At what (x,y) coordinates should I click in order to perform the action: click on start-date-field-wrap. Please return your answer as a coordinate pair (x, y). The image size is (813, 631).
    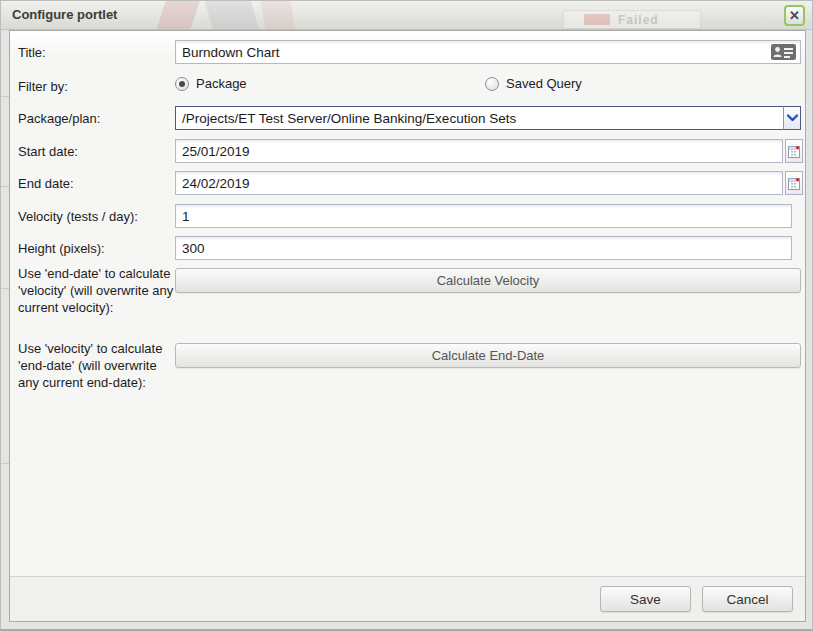
    Looking at the image, I should click on (489, 151).